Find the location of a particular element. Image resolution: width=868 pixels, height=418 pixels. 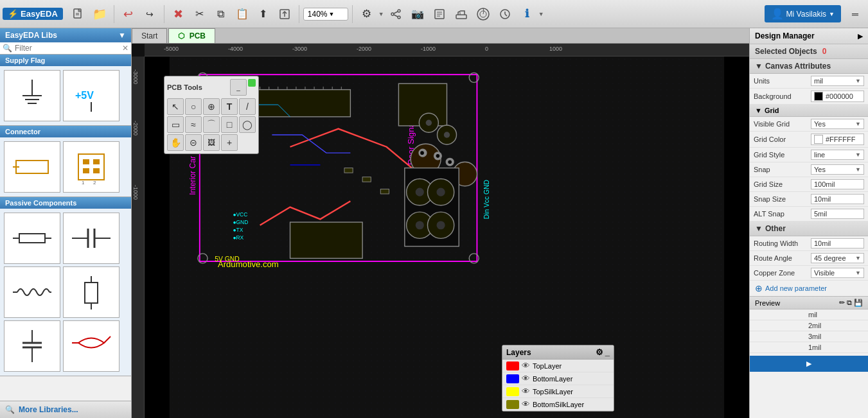

inductor-component is located at coordinates (32, 292).